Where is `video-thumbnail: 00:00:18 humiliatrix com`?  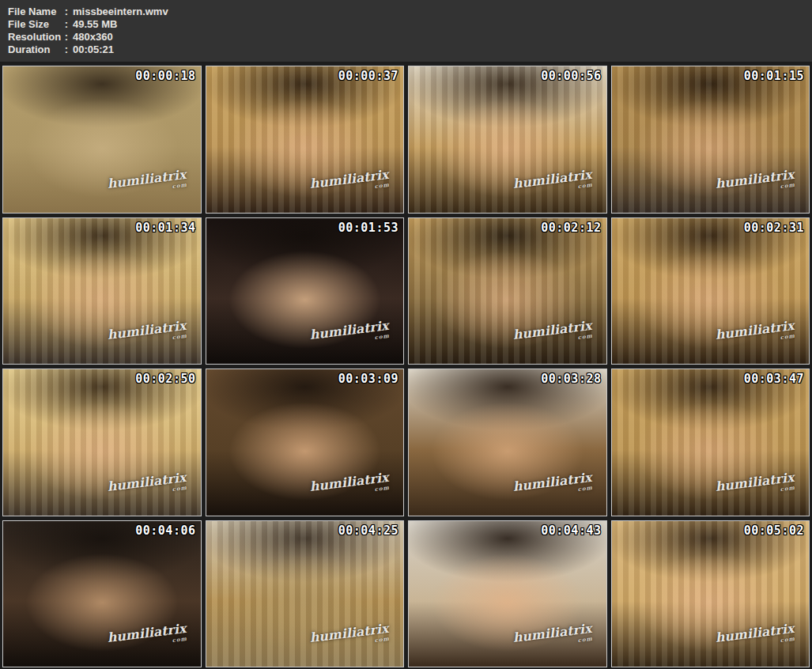
video-thumbnail: 00:00:18 humiliatrix com is located at coordinates (102, 139).